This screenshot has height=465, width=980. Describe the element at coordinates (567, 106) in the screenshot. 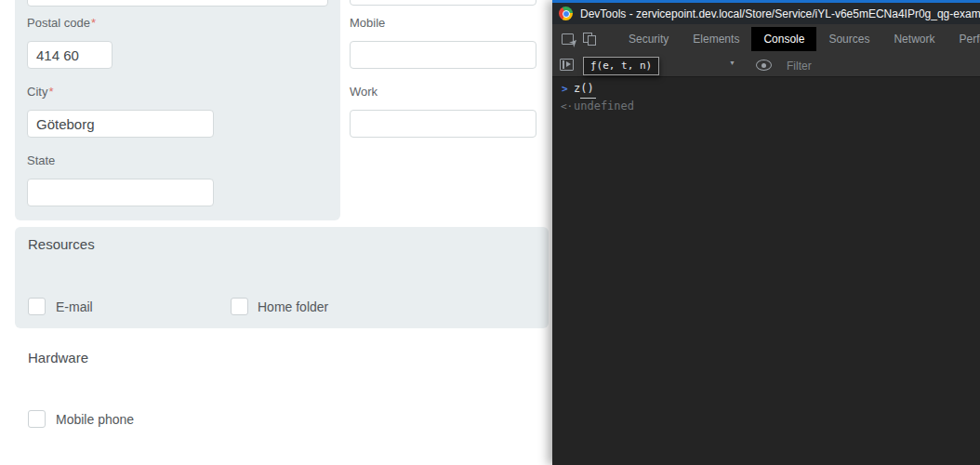

I see `console-result-arrow-icon: <·` at that location.